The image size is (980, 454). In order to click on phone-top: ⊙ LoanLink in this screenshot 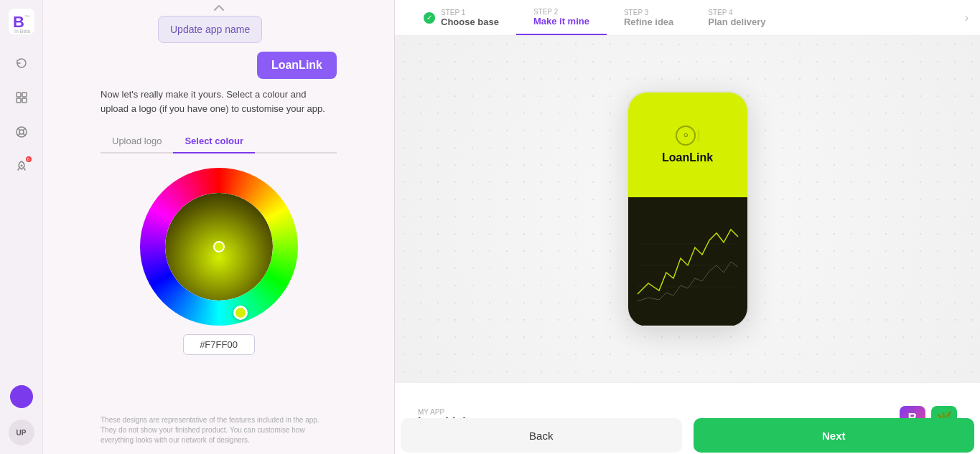, I will do `click(688, 145)`.